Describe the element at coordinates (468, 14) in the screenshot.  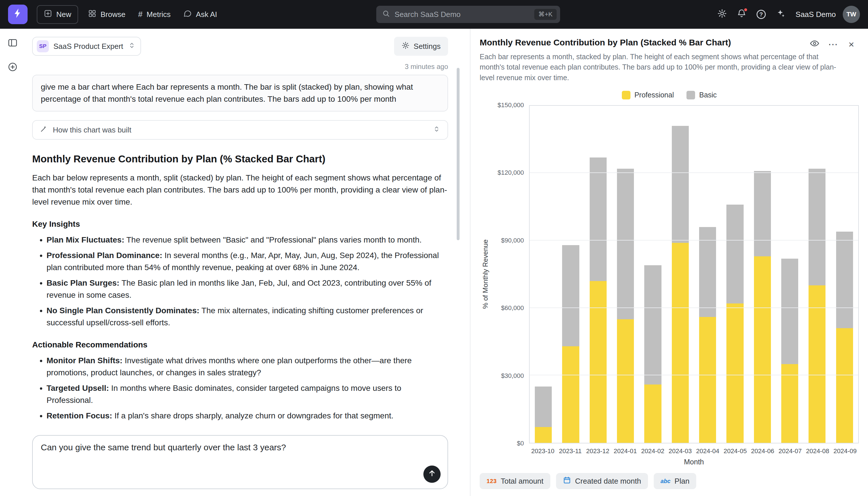
I see `global-search: ⌘+K` at that location.